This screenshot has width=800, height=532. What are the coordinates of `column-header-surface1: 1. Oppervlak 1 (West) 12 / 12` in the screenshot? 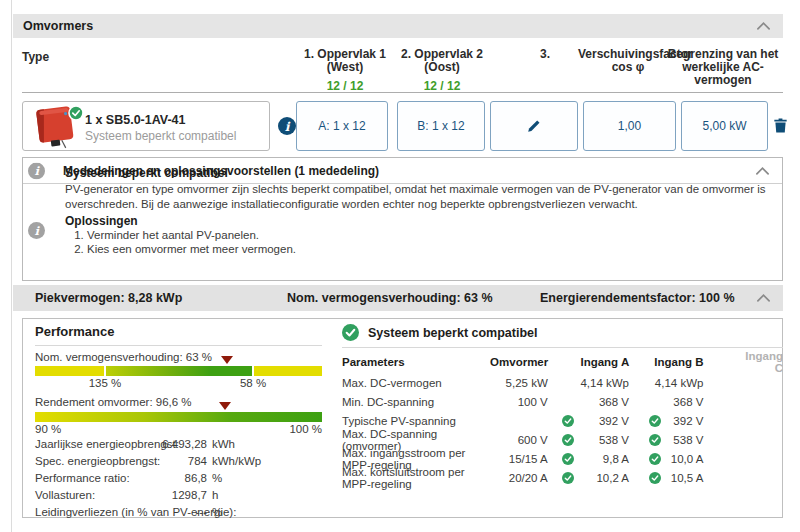 It's located at (345, 72).